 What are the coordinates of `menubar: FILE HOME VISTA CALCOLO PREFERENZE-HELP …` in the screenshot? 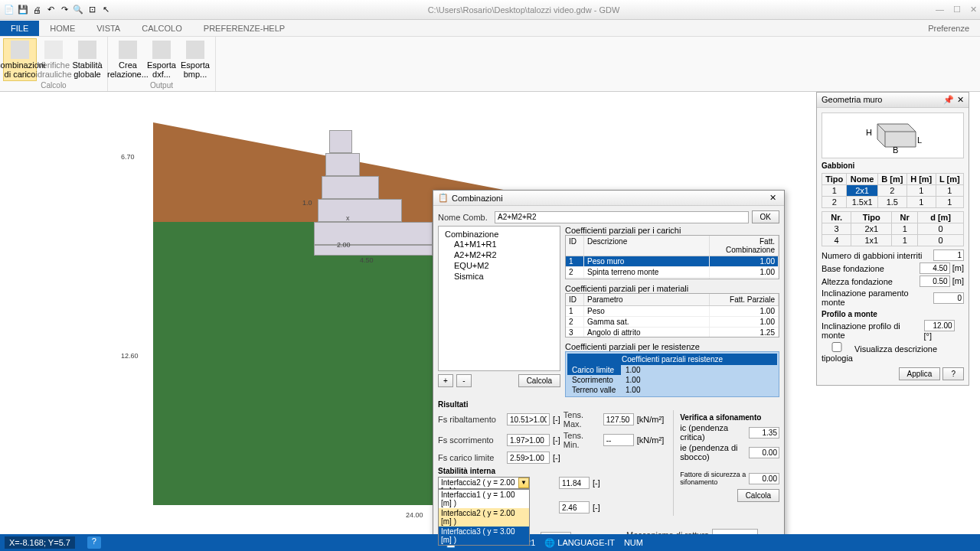 It's located at (490, 28).